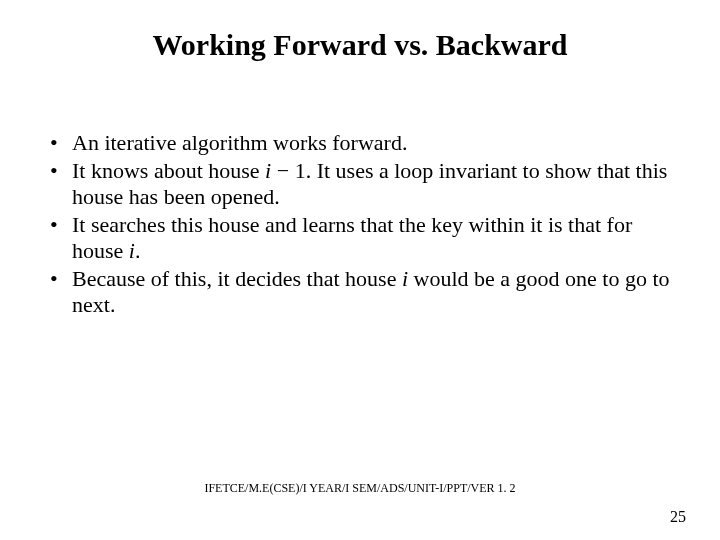 The height and width of the screenshot is (540, 720). I want to click on list-item: Because of this, it decides that house i…, so click(363, 292).